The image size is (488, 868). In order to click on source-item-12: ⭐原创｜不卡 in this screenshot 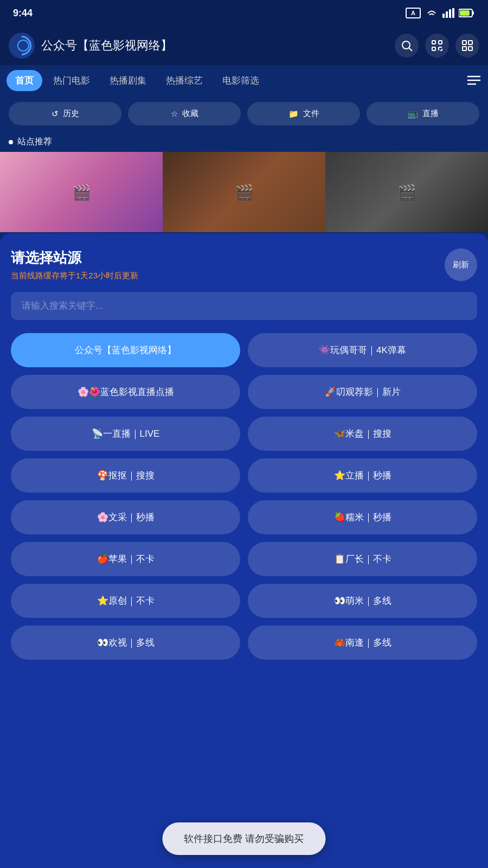, I will do `click(126, 601)`.